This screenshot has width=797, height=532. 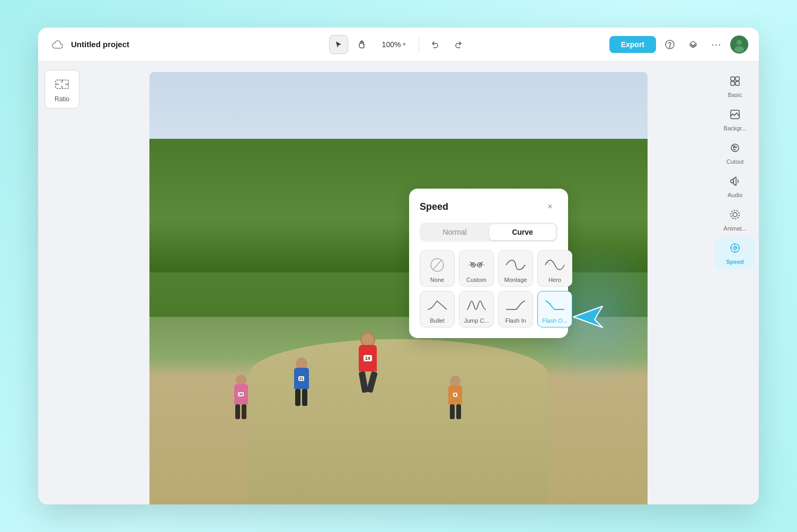 I want to click on header: Untitled project 100% ▾, so click(x=398, y=45).